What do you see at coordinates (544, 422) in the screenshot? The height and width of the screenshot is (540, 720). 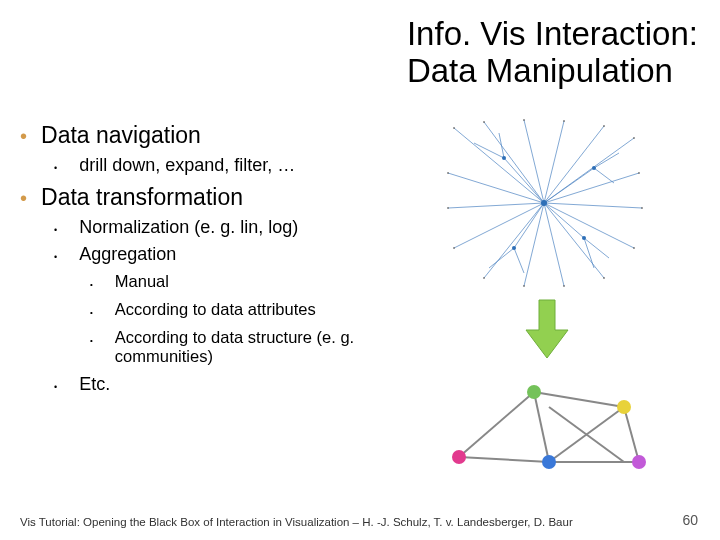 I see `aggregated-graph-figure` at bounding box center [544, 422].